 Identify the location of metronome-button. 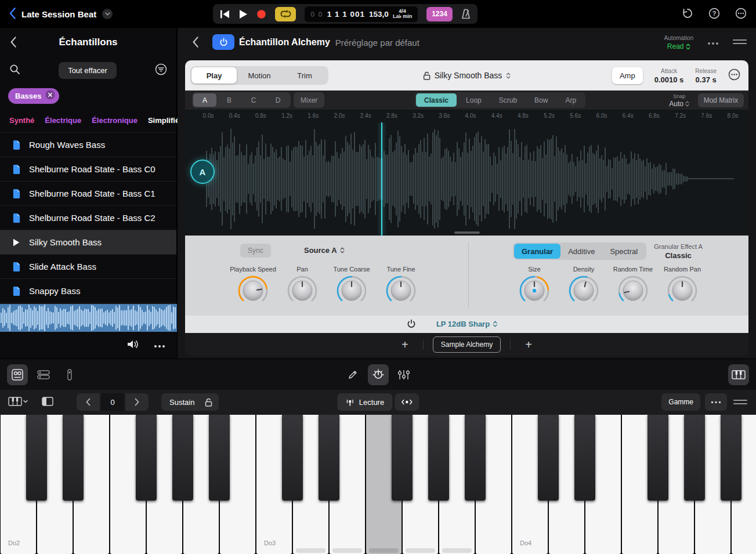
(466, 14).